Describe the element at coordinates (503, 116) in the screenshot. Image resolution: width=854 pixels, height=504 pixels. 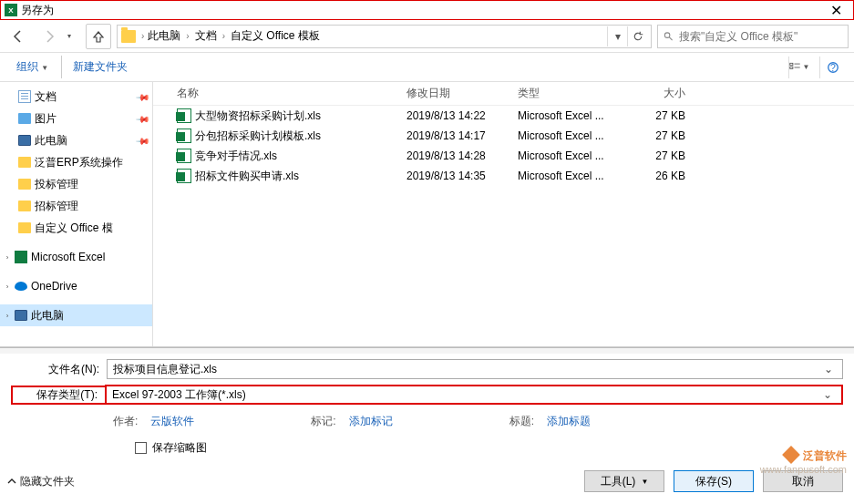
I see `file-row: 大型物资招标采购计划.xls2019/8/13 14:22Microsoft E…` at that location.